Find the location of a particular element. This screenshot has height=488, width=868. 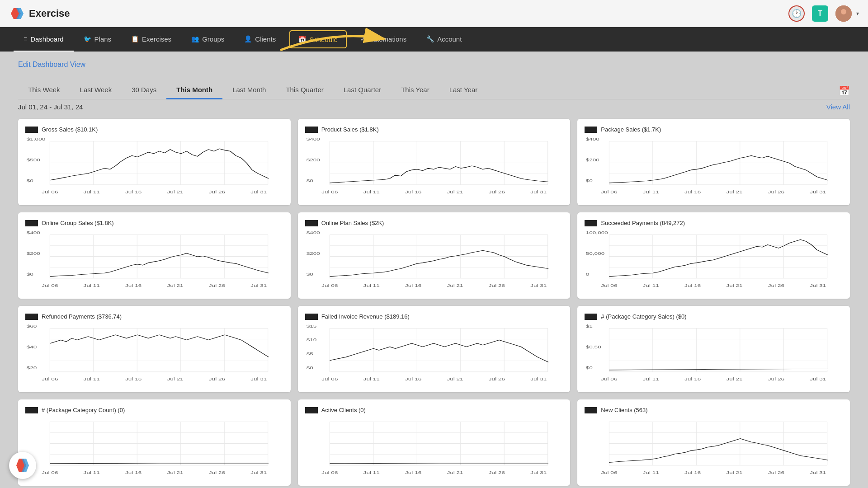

top-bar: Exercise 🕐 T ▾ is located at coordinates (434, 14).